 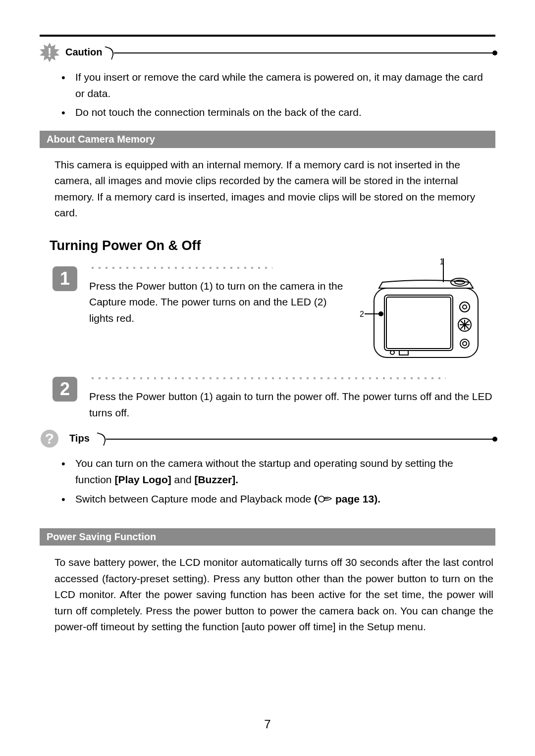 I want to click on tips-label: Tips, so click(x=79, y=439).